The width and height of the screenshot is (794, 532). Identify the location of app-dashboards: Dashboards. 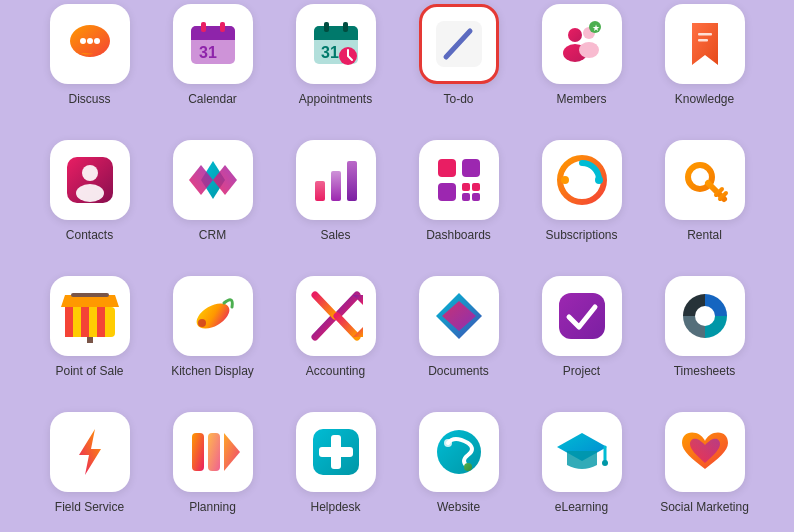
(458, 198).